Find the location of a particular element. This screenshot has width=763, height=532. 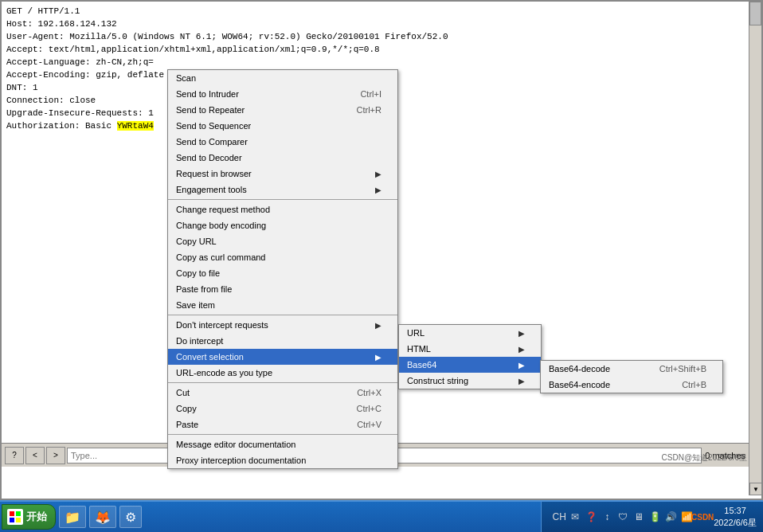

csdn-icon: CSDN is located at coordinates (702, 517).